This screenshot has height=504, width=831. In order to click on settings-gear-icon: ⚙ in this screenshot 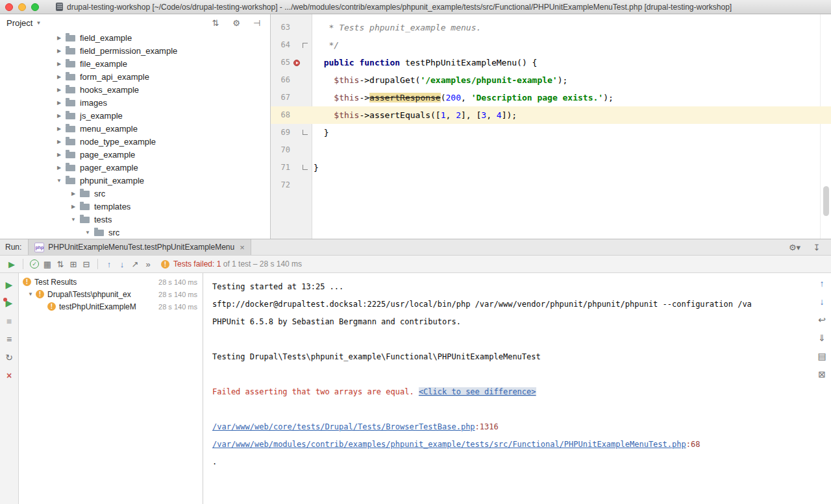, I will do `click(236, 23)`.